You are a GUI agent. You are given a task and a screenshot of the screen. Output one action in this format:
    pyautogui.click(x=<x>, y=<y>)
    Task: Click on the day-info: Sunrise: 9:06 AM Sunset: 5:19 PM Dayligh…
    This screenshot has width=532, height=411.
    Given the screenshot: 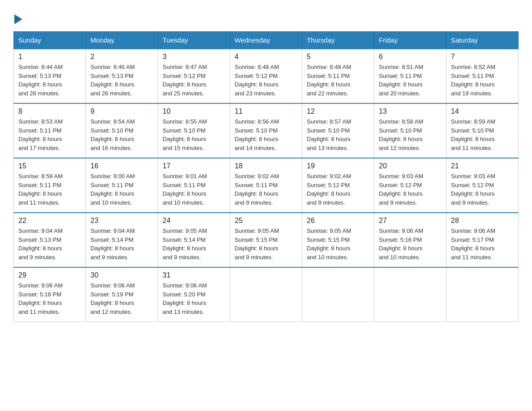 What is the action you would take?
    pyautogui.click(x=122, y=299)
    